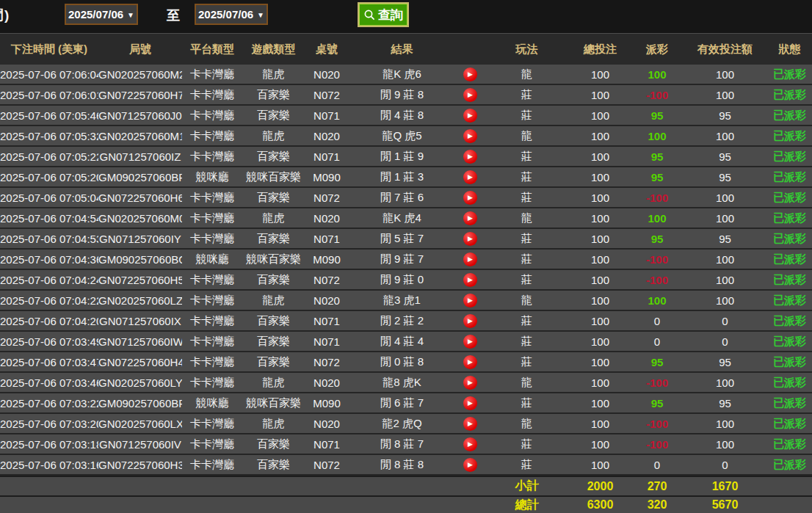 The height and width of the screenshot is (513, 812). Describe the element at coordinates (725, 321) in the screenshot. I see `valid-bet-amount: 0` at that location.